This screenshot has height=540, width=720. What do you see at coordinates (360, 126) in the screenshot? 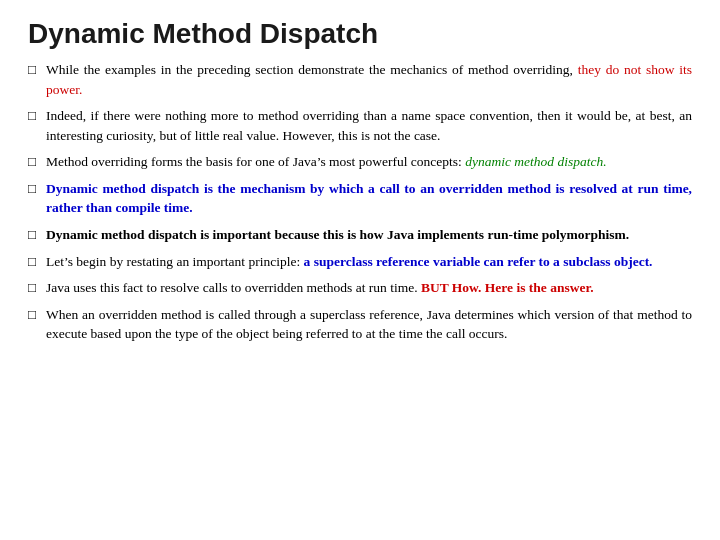
I see `bullet-item-2: □ Indeed, if there were nothing more to …` at bounding box center [360, 126].